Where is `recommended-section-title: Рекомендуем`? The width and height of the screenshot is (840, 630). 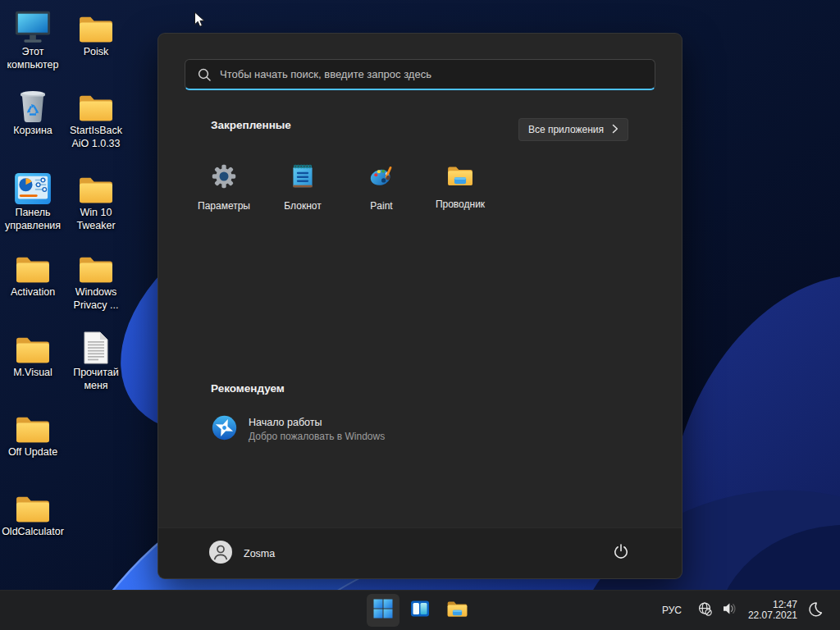
recommended-section-title: Рекомендуем is located at coordinates (248, 389).